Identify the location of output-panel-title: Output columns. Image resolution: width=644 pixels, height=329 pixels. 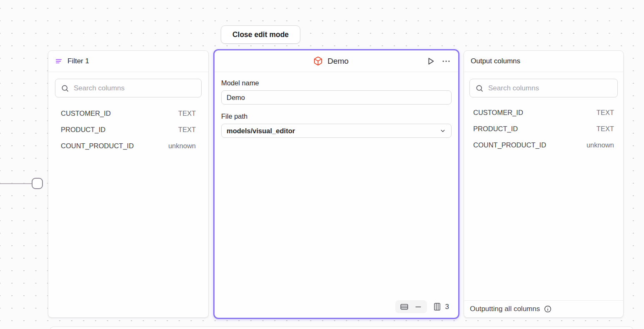
(496, 61).